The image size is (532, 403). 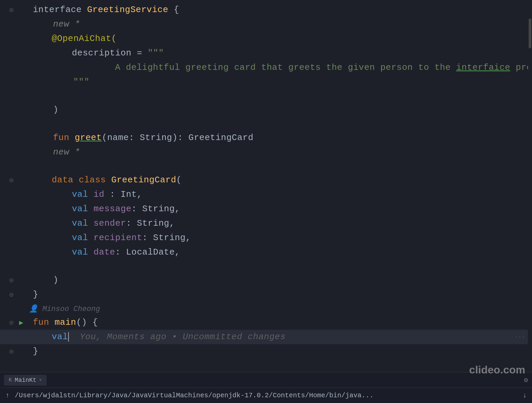 What do you see at coordinates (530, 186) in the screenshot?
I see `code-scrollbar` at bounding box center [530, 186].